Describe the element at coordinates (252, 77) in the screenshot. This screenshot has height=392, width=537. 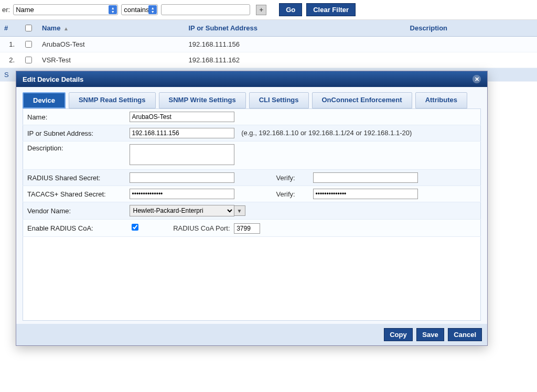
I see `modal-titlebar: Edit Device Details ✕` at that location.